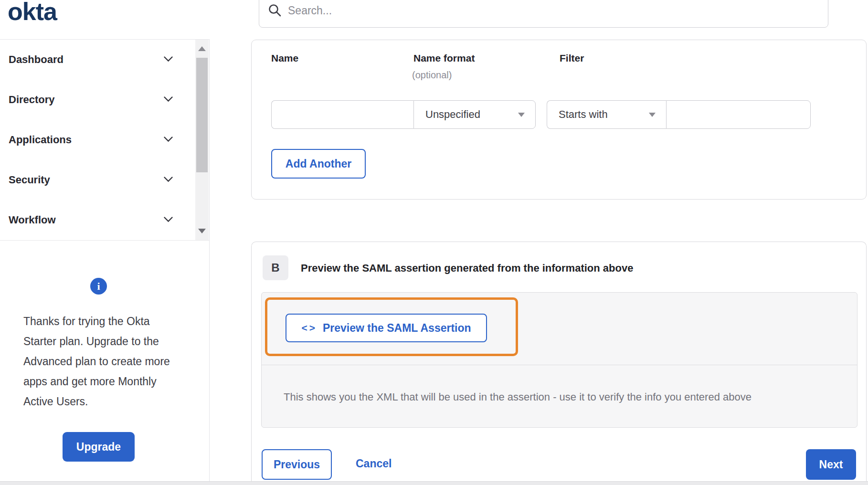  Describe the element at coordinates (98, 220) in the screenshot. I see `sidebar-item-workflow: Workflow` at that location.